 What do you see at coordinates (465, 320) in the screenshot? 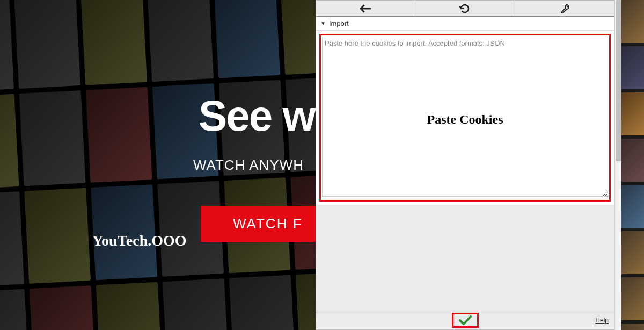
I see `checkmark-icon` at bounding box center [465, 320].